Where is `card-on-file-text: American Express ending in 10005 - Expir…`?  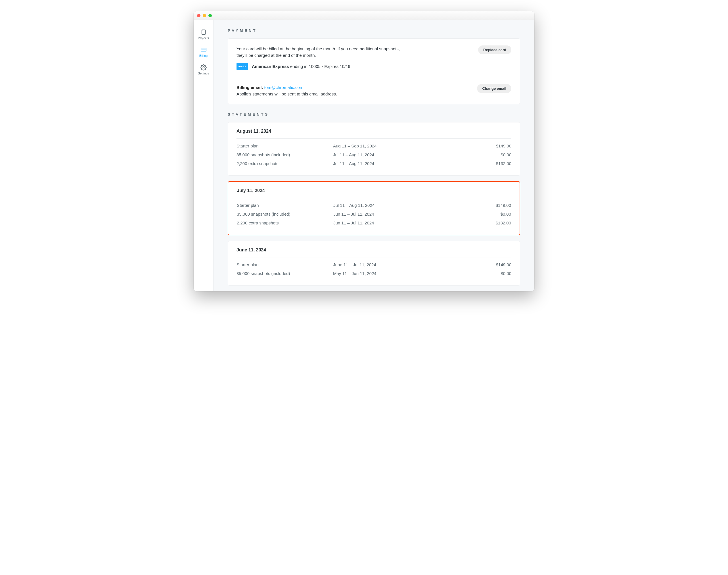 card-on-file-text: American Express ending in 10005 - Expir… is located at coordinates (301, 66).